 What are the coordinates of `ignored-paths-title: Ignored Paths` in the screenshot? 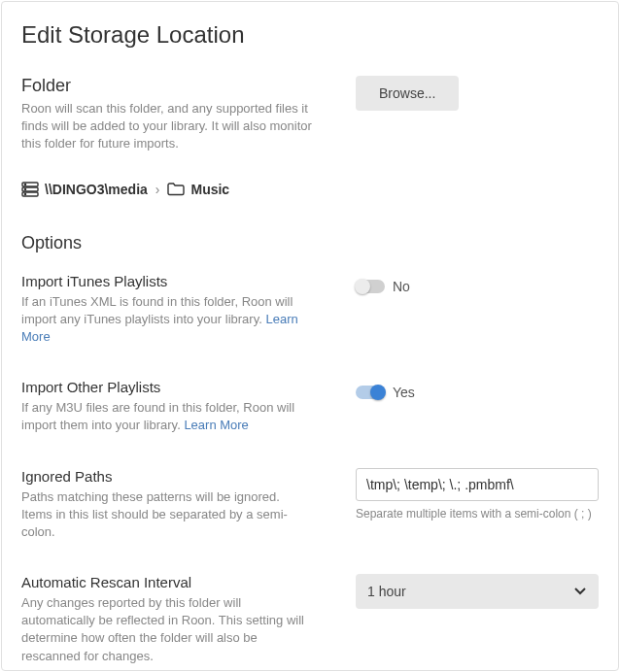 It's located at (189, 476).